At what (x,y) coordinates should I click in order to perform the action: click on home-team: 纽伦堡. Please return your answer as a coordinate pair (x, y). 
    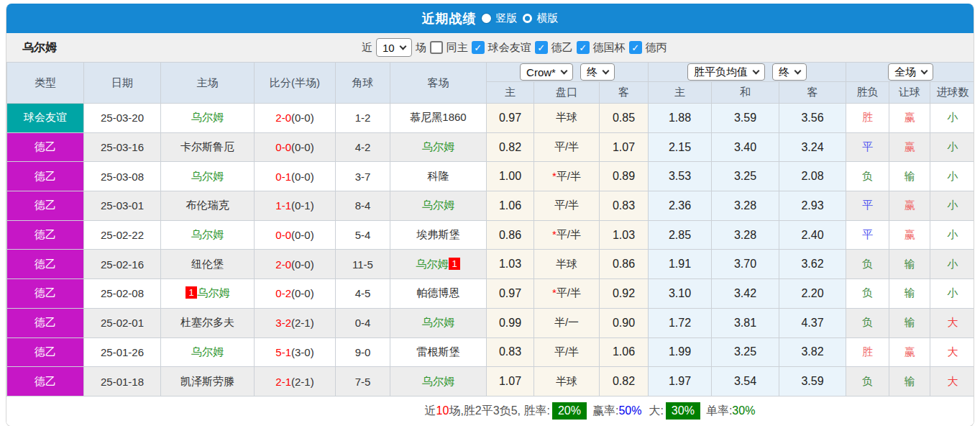
    Looking at the image, I should click on (207, 263).